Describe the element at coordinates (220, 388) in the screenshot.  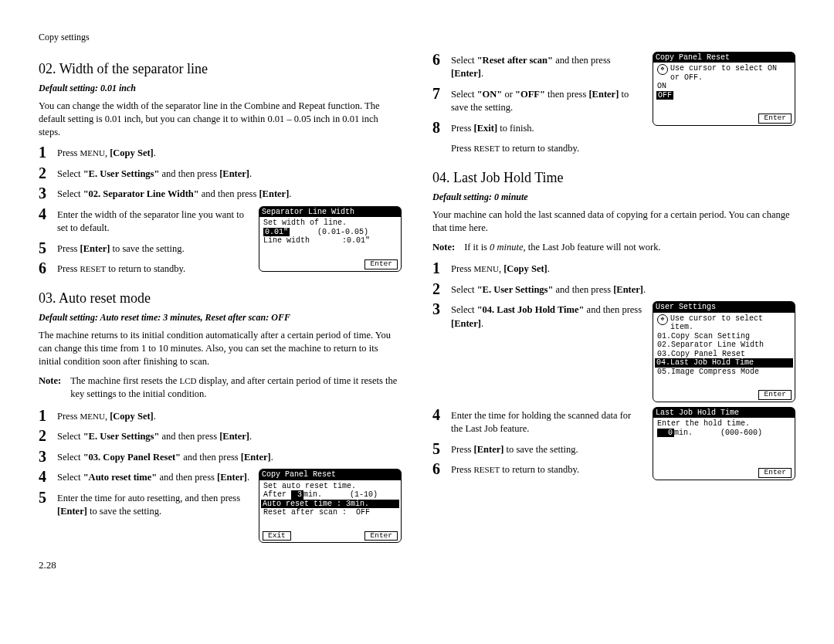
I see `section-03-note: Note: The machine first resets the LCD d…` at that location.